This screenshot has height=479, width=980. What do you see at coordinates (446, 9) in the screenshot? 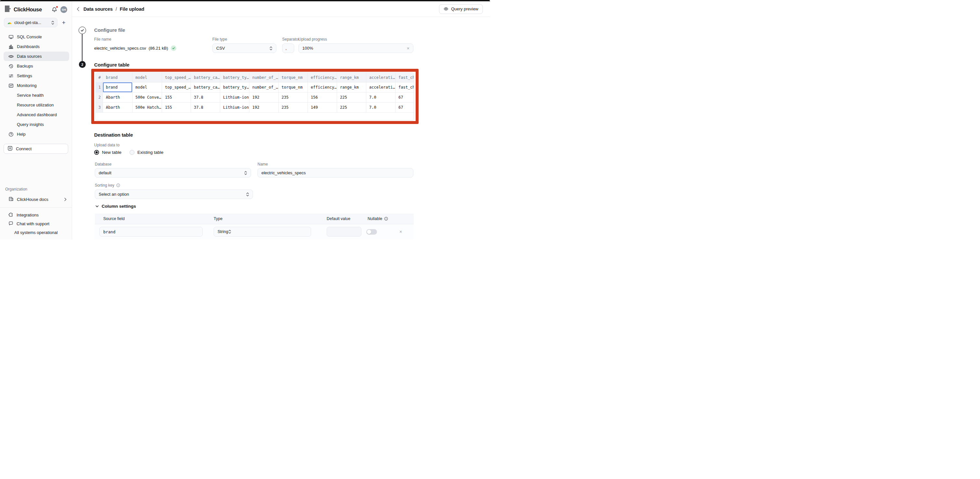
I see `eye-icon` at bounding box center [446, 9].